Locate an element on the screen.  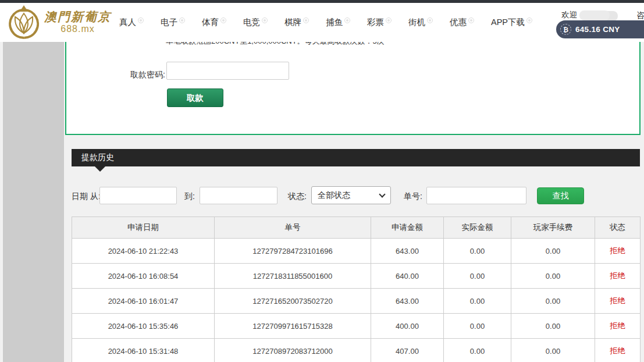
withdraw-password-label: 取款密码: is located at coordinates (122, 75).